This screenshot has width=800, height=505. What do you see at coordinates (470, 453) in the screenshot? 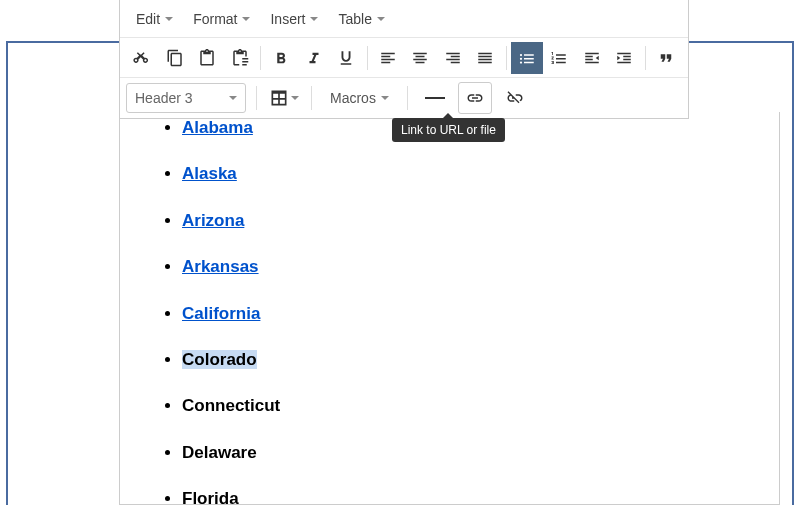
I see `list-item: Delaware` at bounding box center [470, 453].